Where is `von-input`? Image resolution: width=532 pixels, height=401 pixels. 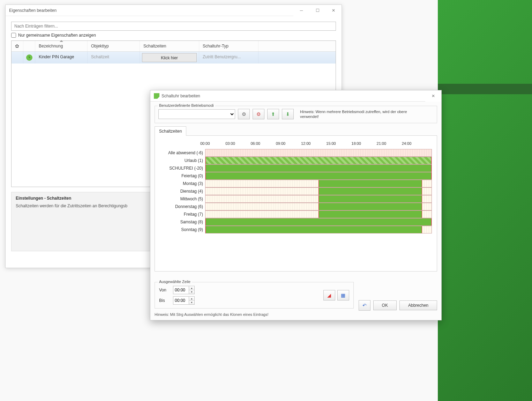 von-input is located at coordinates (181, 290).